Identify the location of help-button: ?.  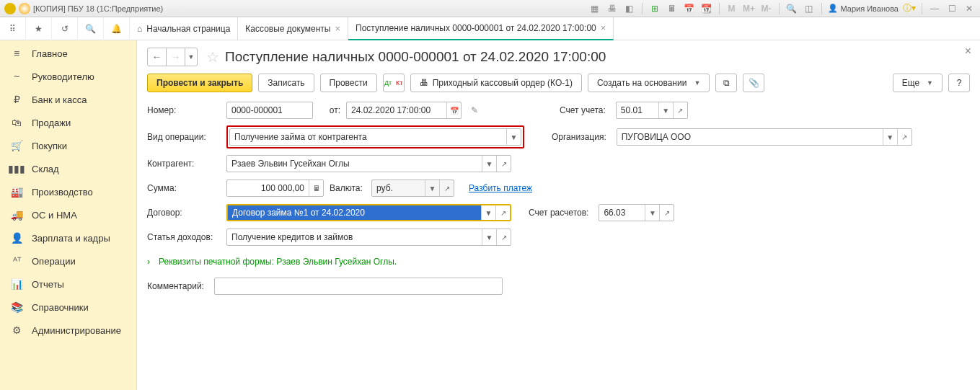
(959, 83).